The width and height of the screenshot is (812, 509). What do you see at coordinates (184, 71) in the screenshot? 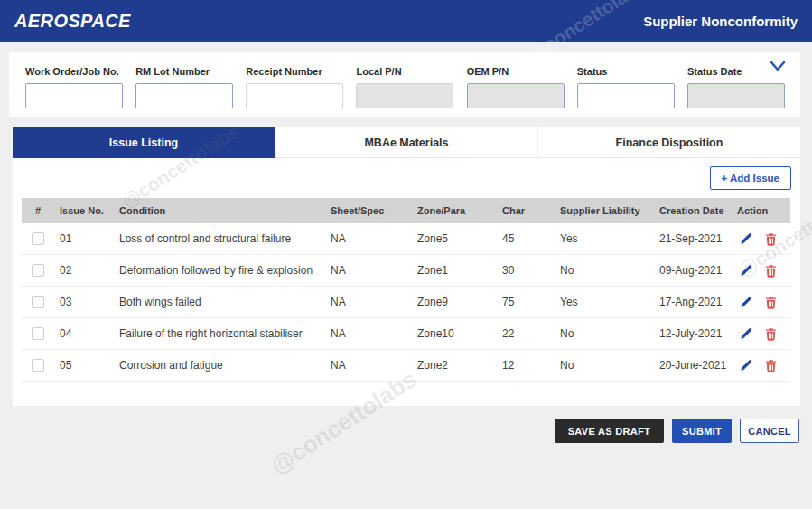
I see `filter-label: RM Lot Number` at bounding box center [184, 71].